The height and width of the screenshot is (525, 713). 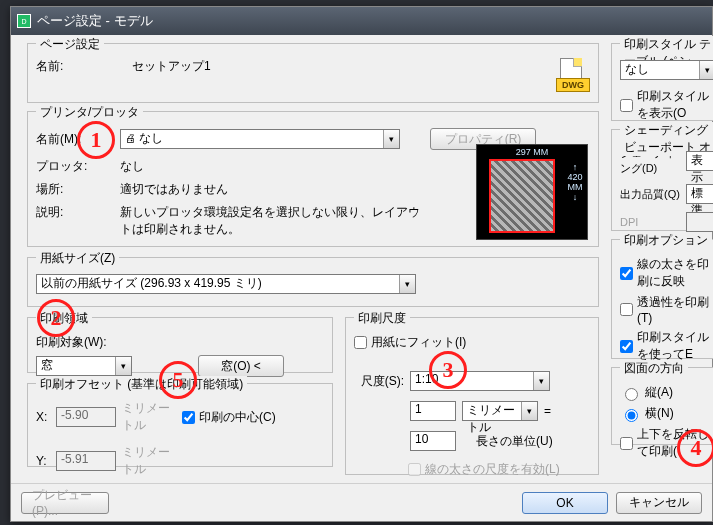 I want to click on annotation-5: 5, so click(x=178, y=380).